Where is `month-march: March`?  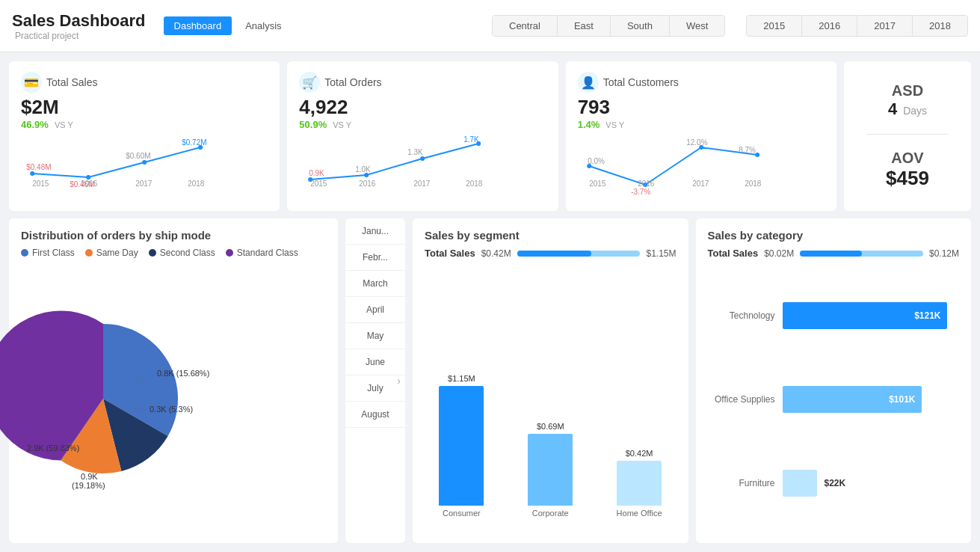 month-march: March is located at coordinates (375, 284).